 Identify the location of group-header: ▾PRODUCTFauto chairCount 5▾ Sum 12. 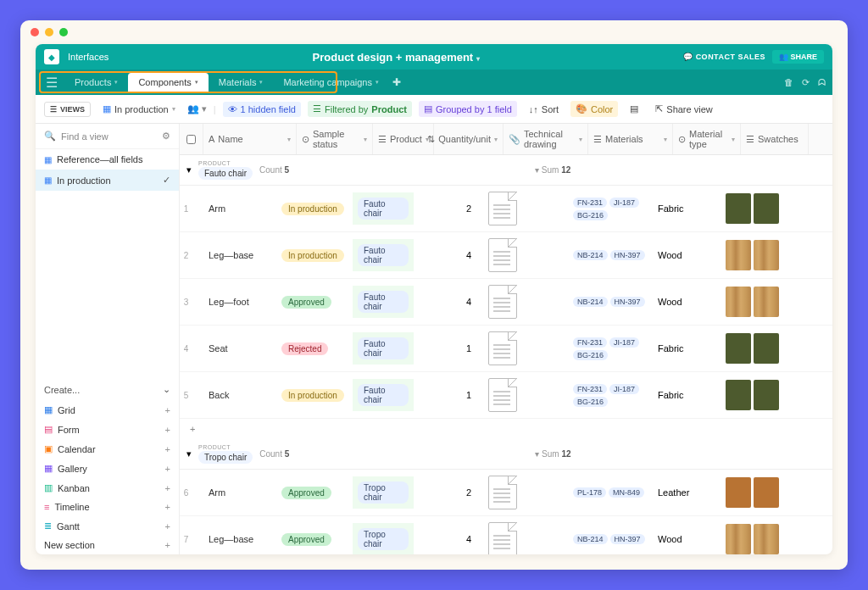
(506, 170).